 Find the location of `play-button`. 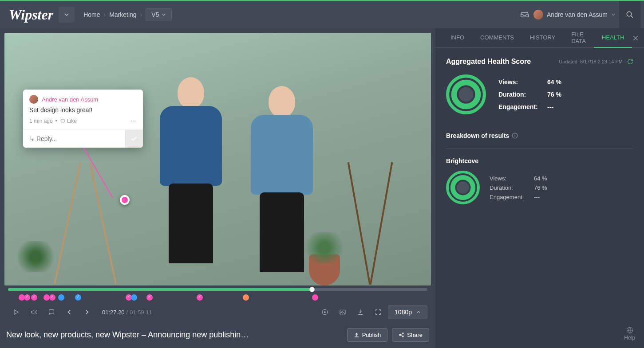

play-button is located at coordinates (16, 312).